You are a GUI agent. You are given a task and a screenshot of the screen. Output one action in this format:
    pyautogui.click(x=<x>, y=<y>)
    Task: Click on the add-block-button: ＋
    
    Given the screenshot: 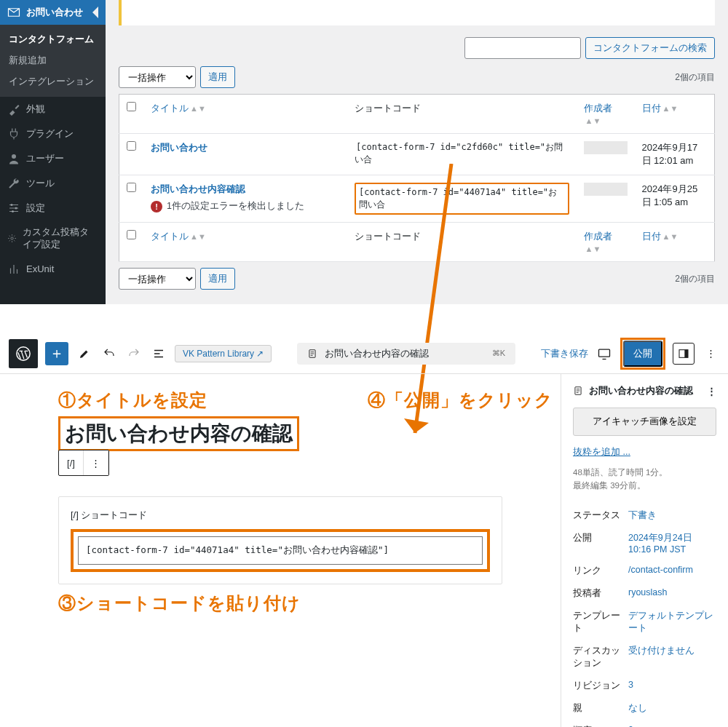 What is the action you would take?
    pyautogui.click(x=57, y=354)
    